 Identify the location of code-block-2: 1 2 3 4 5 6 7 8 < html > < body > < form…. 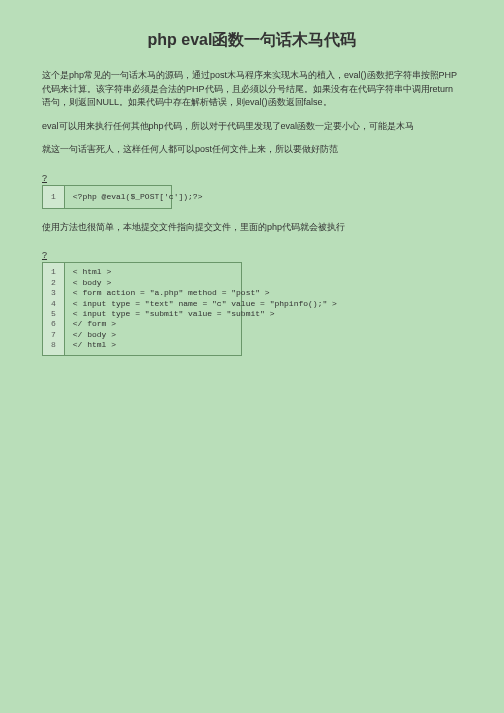
(142, 308).